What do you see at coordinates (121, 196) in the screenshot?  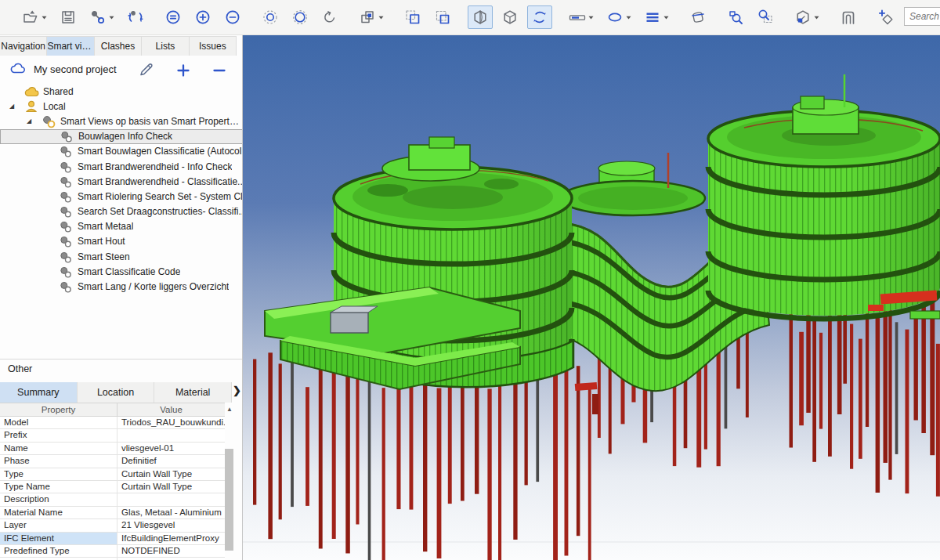 I see `tree-item: Smart Riolering Search Set - System Cl..…` at bounding box center [121, 196].